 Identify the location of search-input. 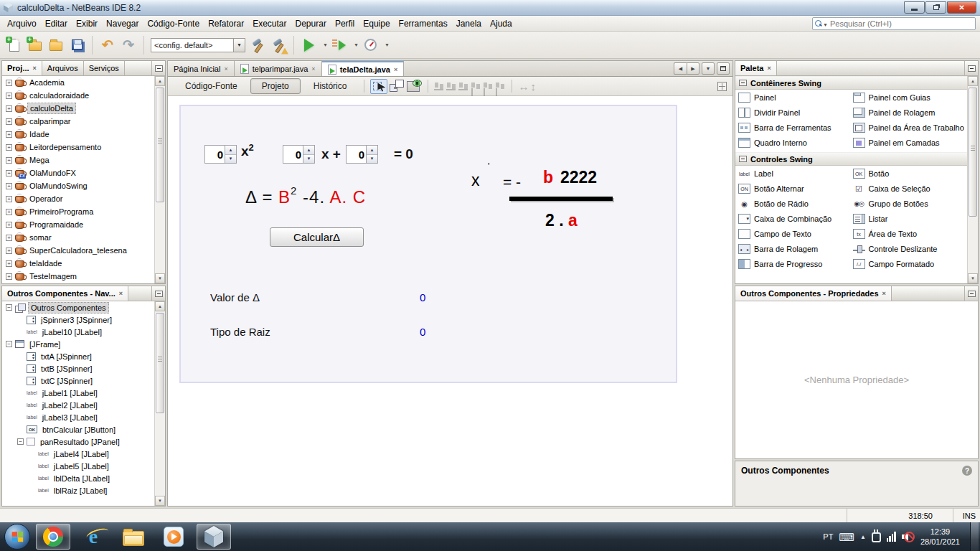
(901, 24).